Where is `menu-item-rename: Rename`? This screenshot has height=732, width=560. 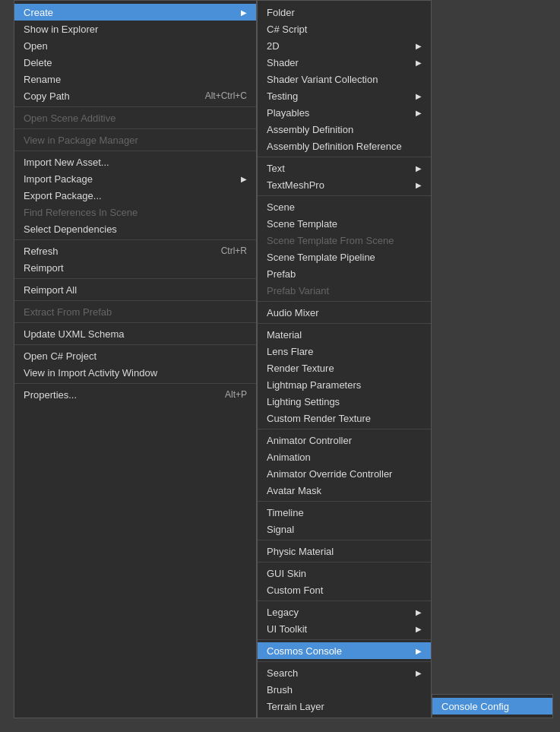
menu-item-rename: Rename is located at coordinates (135, 79).